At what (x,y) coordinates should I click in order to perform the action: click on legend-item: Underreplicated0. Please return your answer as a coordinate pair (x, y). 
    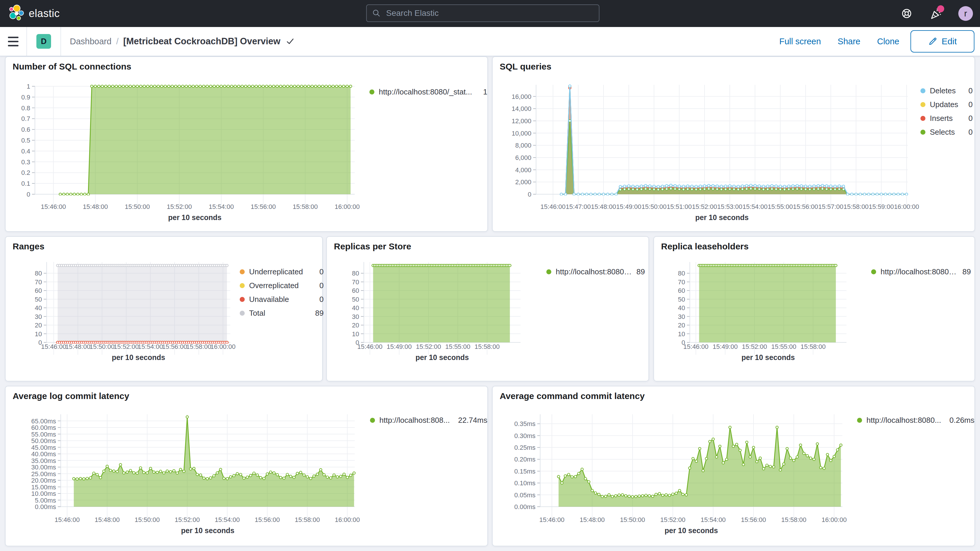
    Looking at the image, I should click on (282, 272).